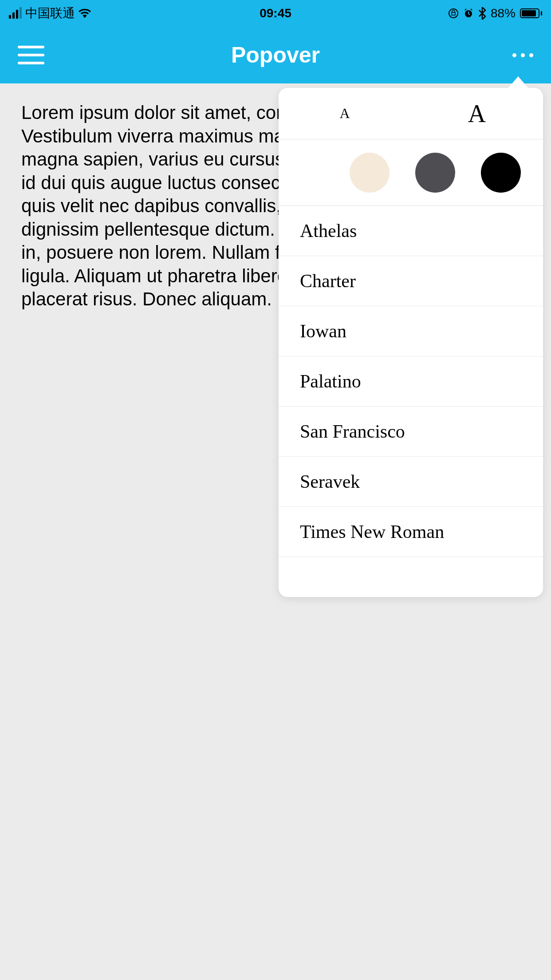 This screenshot has width=551, height=980. I want to click on bluetooth-icon, so click(482, 13).